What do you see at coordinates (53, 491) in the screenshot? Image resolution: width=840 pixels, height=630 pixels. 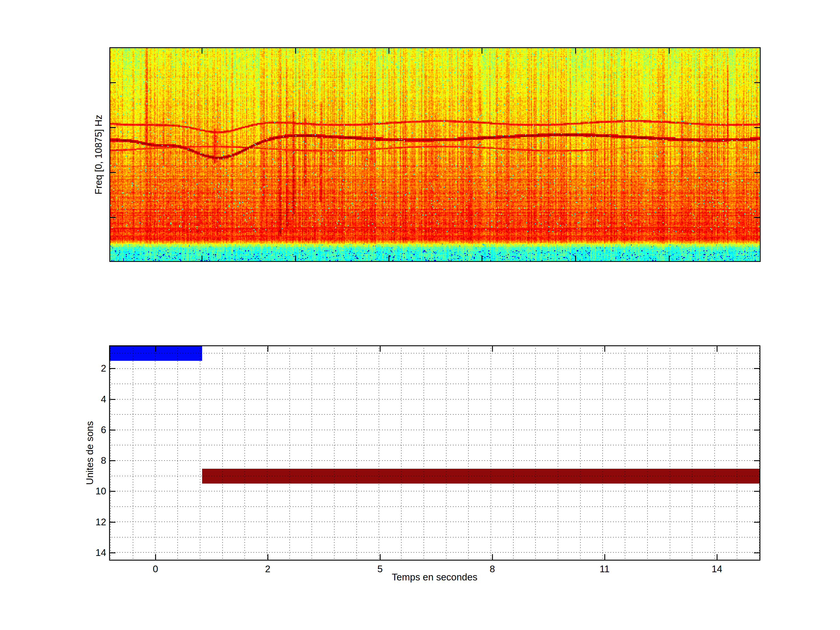 I see `y-tick-label: 10` at bounding box center [53, 491].